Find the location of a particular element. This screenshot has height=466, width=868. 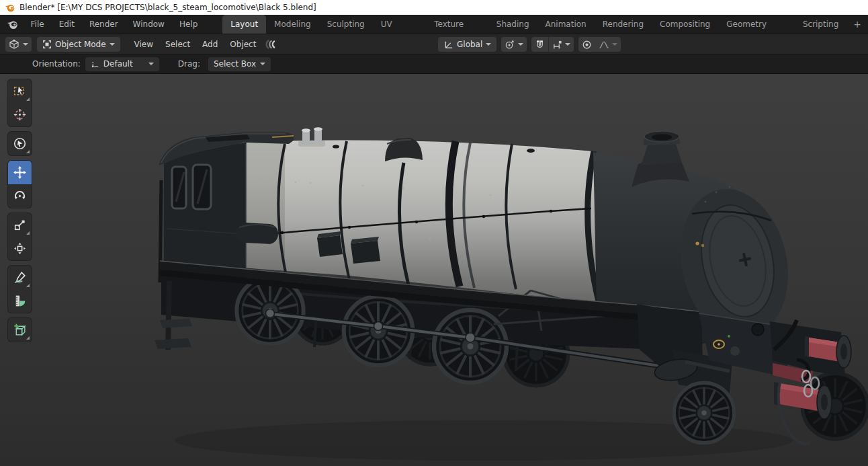

transform-orientation-label: Global is located at coordinates (470, 44).